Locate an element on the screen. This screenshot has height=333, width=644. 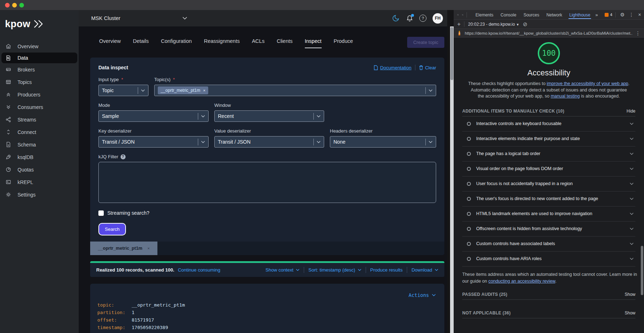
close-icon: × is located at coordinates (148, 248).